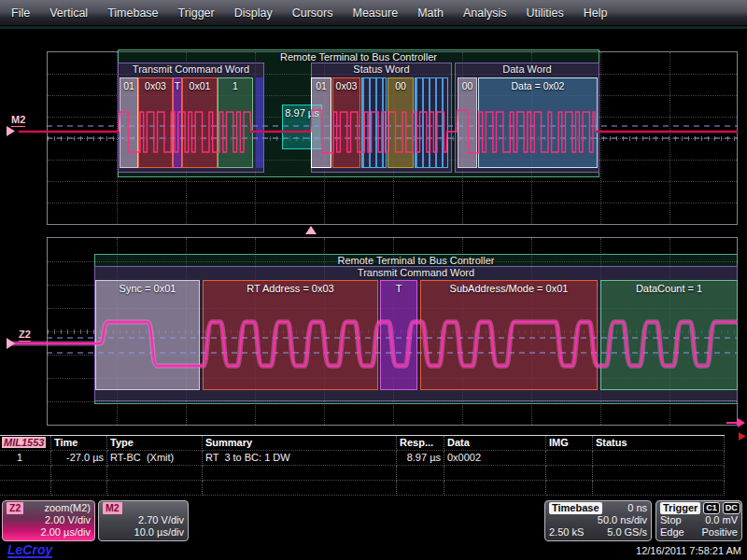 The width and height of the screenshot is (747, 560). I want to click on row1-resp: 8.97 µs, so click(420, 458).